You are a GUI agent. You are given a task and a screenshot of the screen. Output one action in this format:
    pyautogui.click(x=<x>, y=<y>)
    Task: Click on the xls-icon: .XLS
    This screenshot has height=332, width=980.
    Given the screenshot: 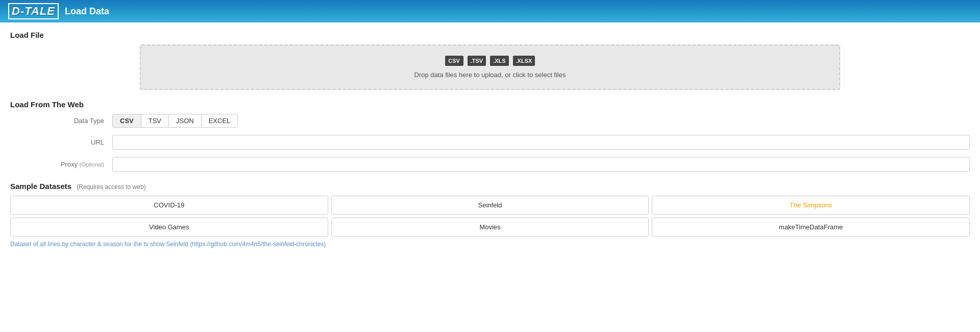 What is the action you would take?
    pyautogui.click(x=499, y=61)
    